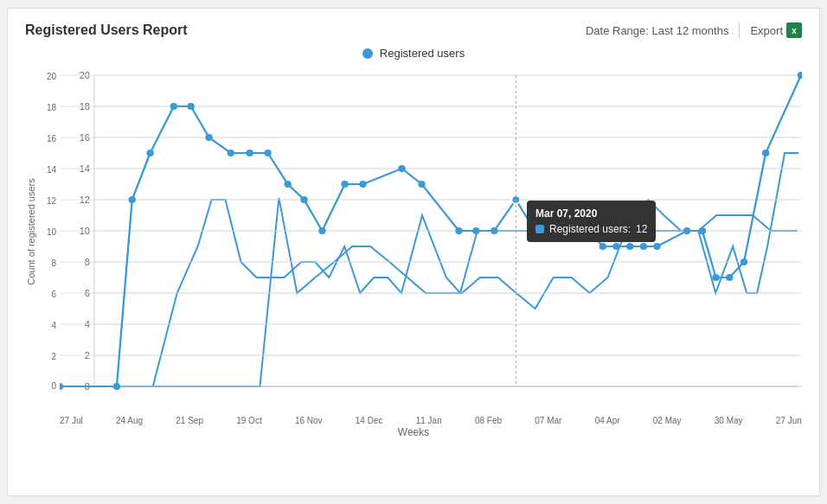 The width and height of the screenshot is (827, 504). What do you see at coordinates (657, 31) in the screenshot?
I see `date-range-label: Date Range: Last 12 months` at bounding box center [657, 31].